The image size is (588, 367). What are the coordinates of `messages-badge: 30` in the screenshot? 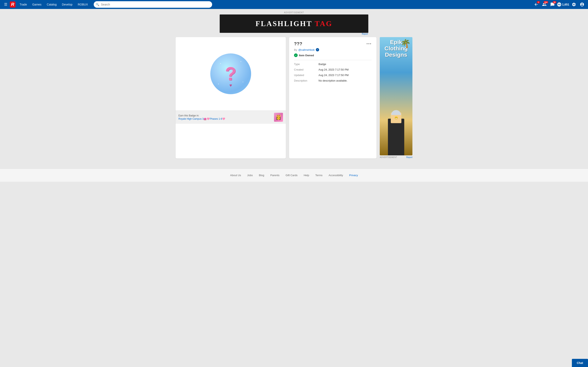 It's located at (554, 2).